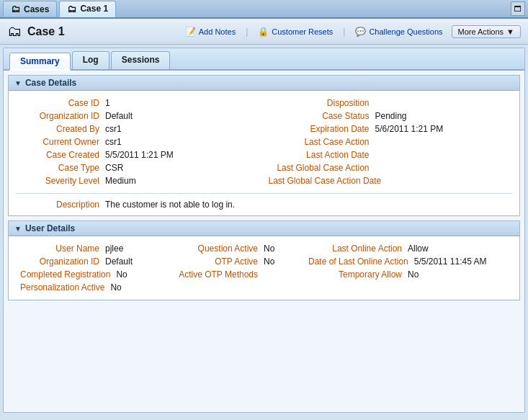  Describe the element at coordinates (264, 268) in the screenshot. I see `user-details-body: User Name pjlee Organization ID Default …` at that location.